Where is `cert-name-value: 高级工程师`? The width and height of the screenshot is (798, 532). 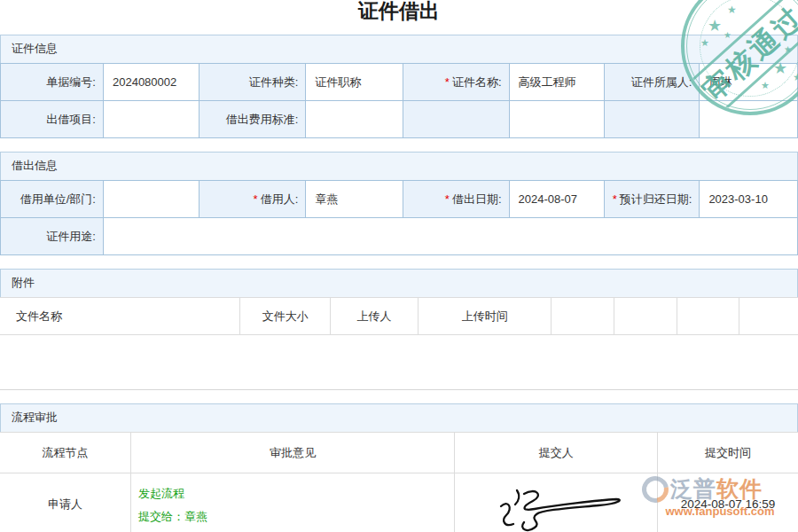 cert-name-value: 高级工程师 is located at coordinates (557, 82).